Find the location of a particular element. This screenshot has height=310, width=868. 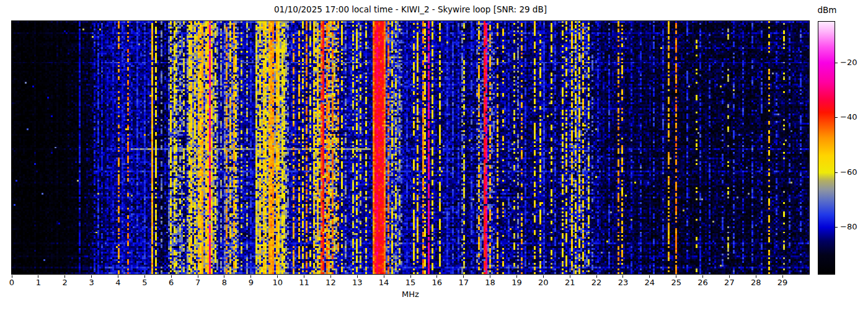

x-tick-label: 4 is located at coordinates (118, 283).